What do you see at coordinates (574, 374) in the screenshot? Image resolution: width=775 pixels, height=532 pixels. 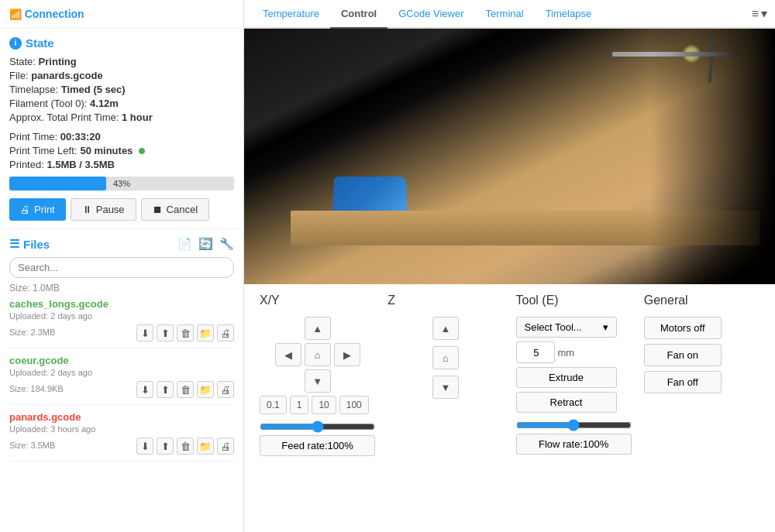 I see `tool-section: Tool (E) Select Tool... ▾ mm Extrude Ret…` at bounding box center [574, 374].